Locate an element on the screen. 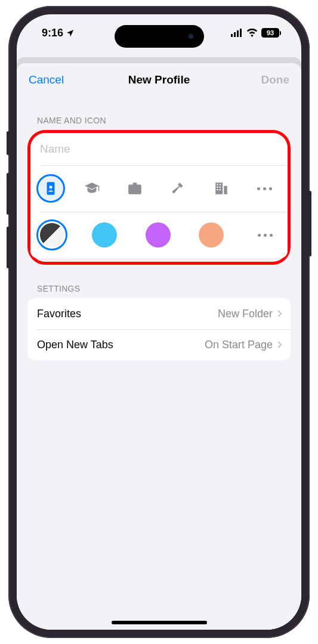  volume-up is located at coordinates (8, 194).